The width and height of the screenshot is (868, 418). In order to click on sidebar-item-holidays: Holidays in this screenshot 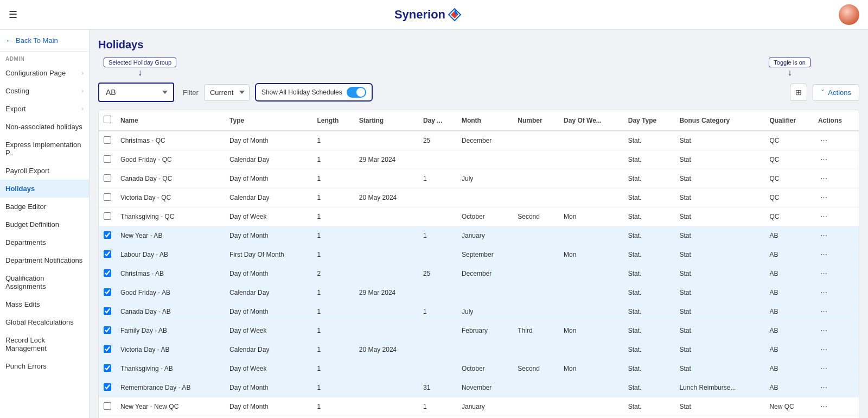, I will do `click(44, 189)`.